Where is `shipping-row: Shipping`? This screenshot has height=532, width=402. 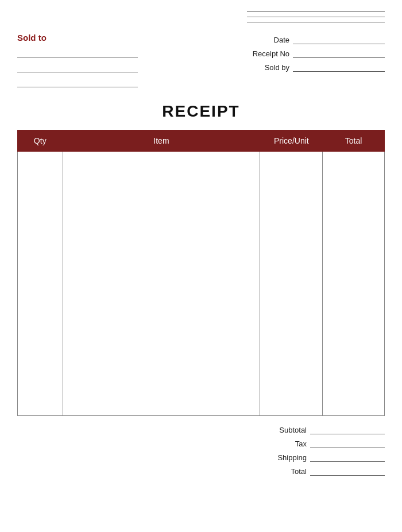
shipping-row: Shipping is located at coordinates (201, 457).